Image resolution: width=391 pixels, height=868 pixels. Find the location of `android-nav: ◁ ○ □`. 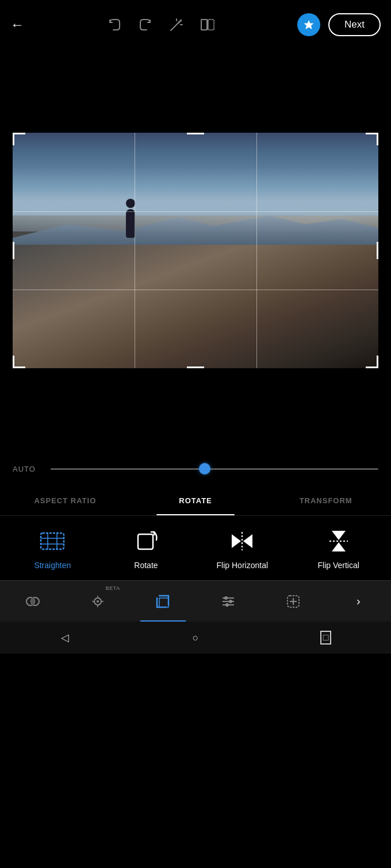

android-nav: ◁ ○ □ is located at coordinates (195, 638).